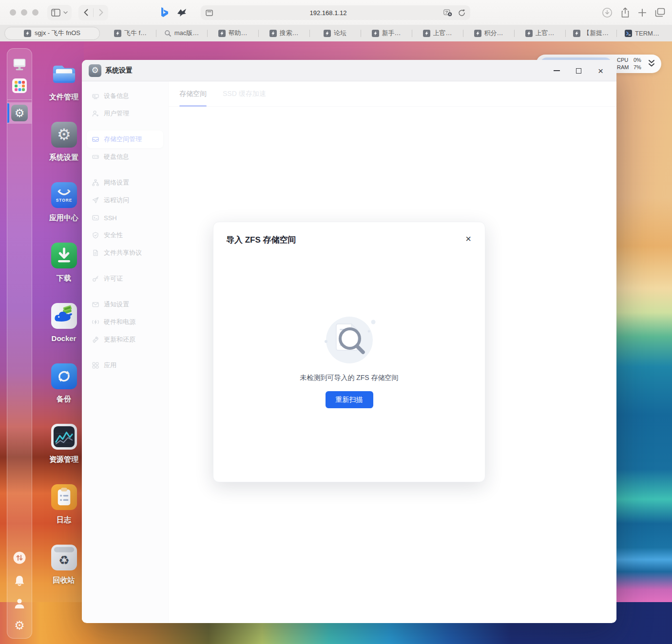 This screenshot has height=644, width=672. Describe the element at coordinates (35, 13) in the screenshot. I see `zoom-window-icon` at that location.